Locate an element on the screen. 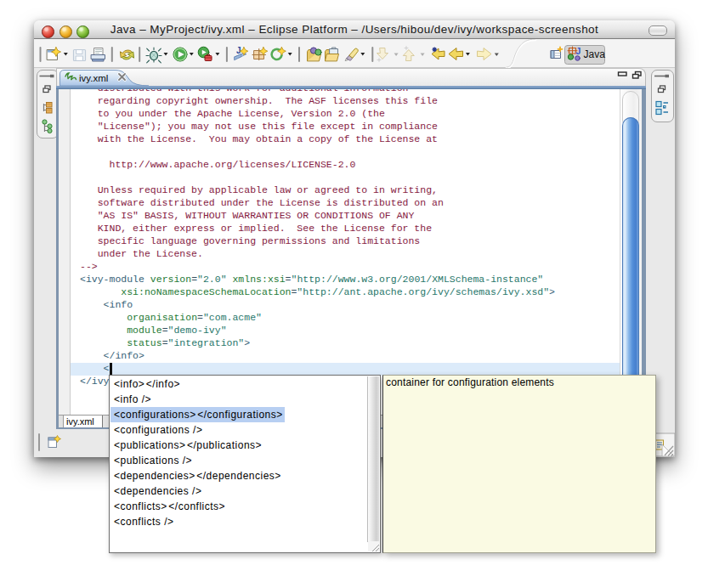 The width and height of the screenshot is (708, 588). svg-text: Java is located at coordinates (595, 54).